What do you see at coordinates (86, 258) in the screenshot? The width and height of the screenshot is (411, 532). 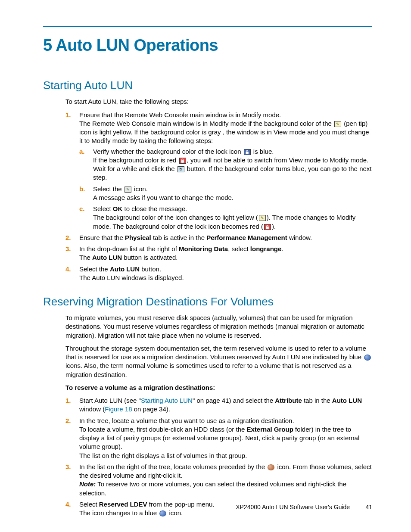 I see `step-3-text4: The` at bounding box center [86, 258].